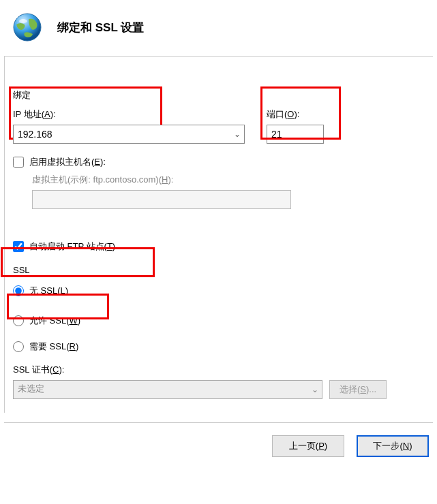  What do you see at coordinates (228, 180) in the screenshot?
I see `vhost-hint-label: 虚拟主机(示例: ftp.contoso.com)(H):` at bounding box center [228, 180].